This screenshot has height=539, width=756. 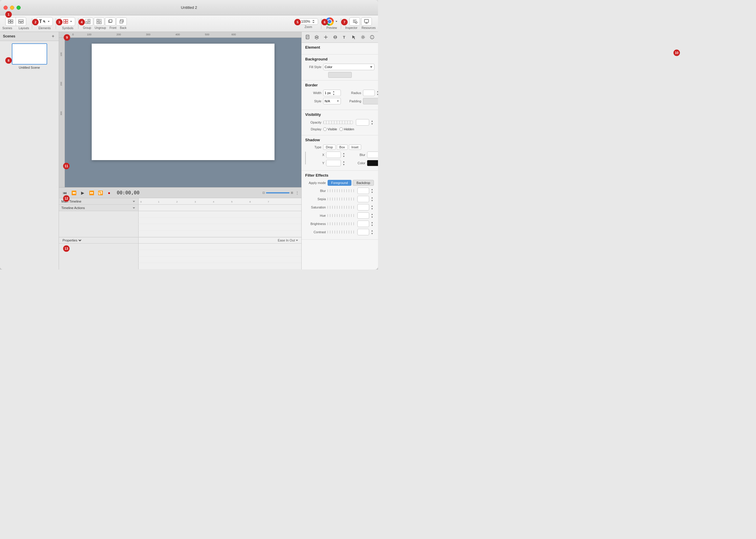 I want to click on tab-document, so click(x=307, y=37).